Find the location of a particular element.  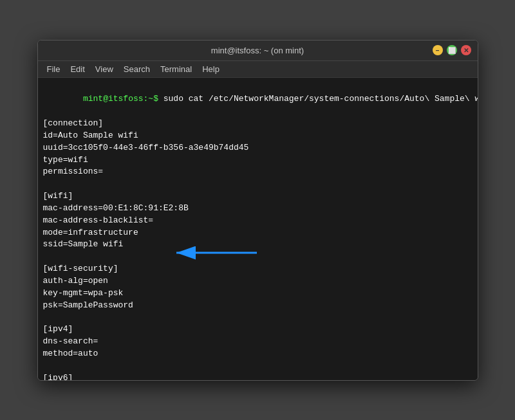

output-line: type=wifi is located at coordinates (258, 161).